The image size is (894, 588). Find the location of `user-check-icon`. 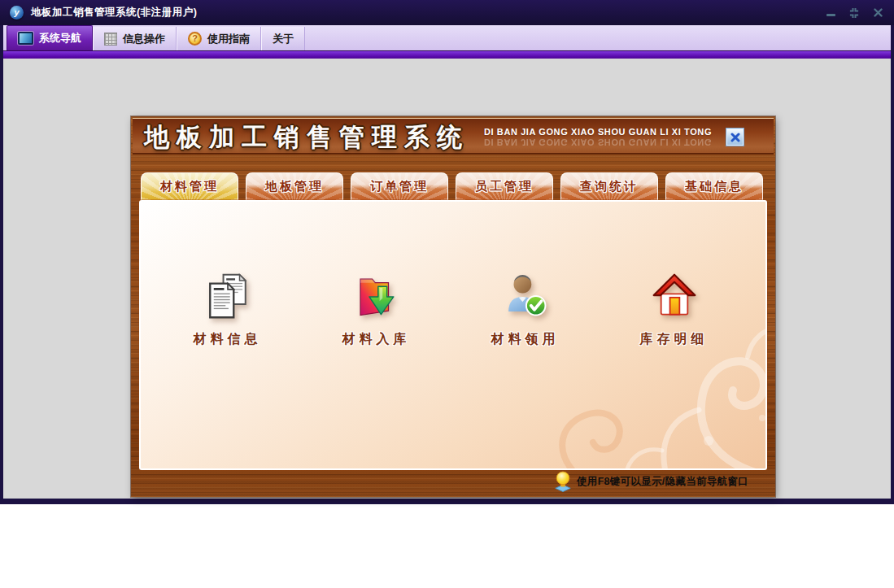

user-check-icon is located at coordinates (525, 295).